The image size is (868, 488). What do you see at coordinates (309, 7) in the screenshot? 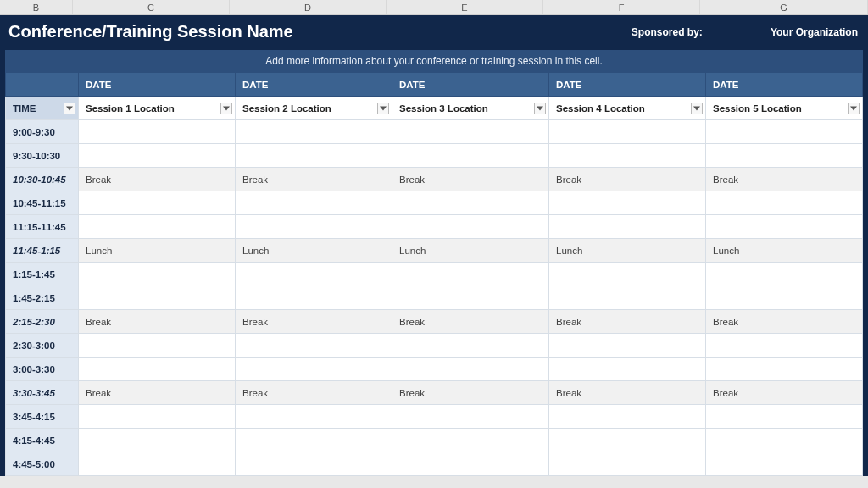
I see `column-letter: D` at bounding box center [309, 7].